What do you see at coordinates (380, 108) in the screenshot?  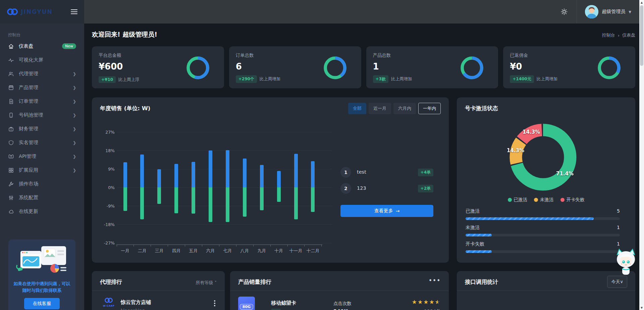 I see `sales-tab-1: 近一月` at bounding box center [380, 108].